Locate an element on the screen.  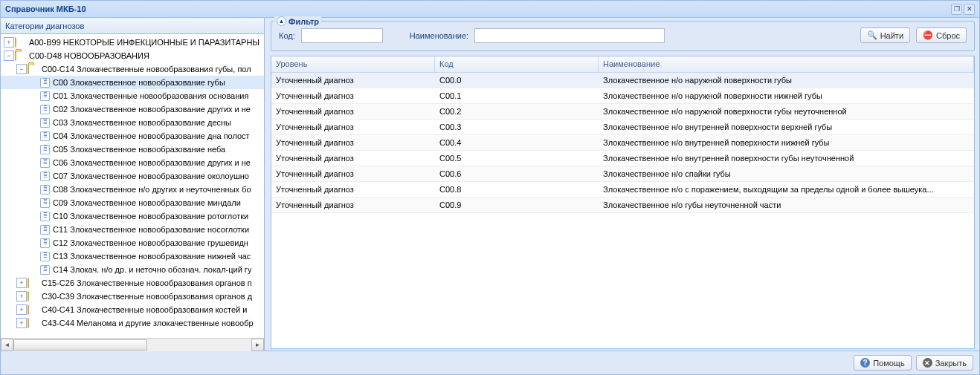
tree-node: +A00-B99 НЕКОТОРЫЕ ИНФЕКЦИОННЫЕ И ПАРАЗИ… is located at coordinates (132, 42).